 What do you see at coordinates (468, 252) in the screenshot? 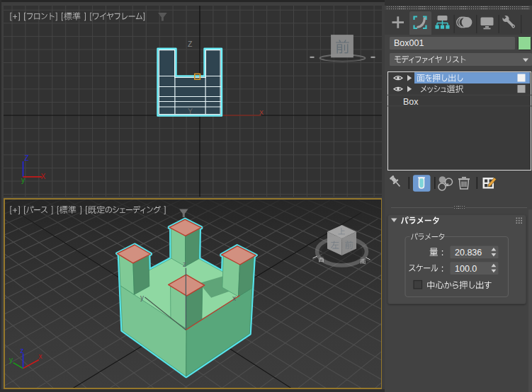
I see `svg-text: 20.836` at bounding box center [468, 252].